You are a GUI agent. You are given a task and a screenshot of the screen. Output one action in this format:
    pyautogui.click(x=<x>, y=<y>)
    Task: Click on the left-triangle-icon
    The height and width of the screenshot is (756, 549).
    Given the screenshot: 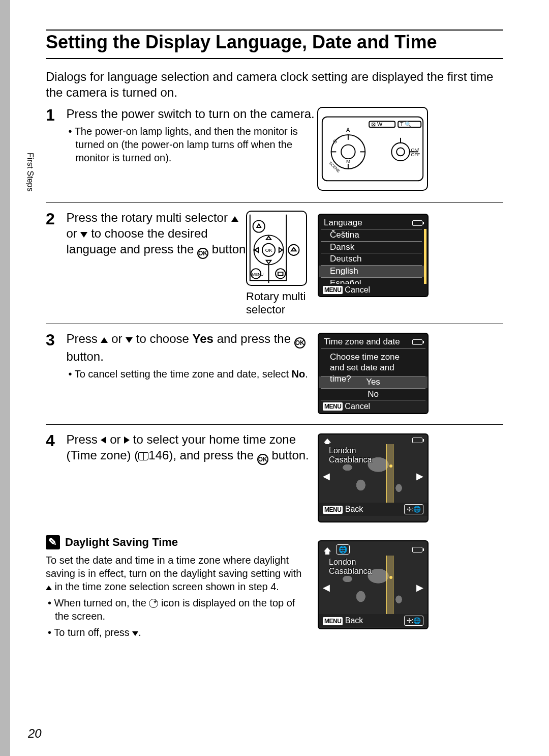 What is the action you would take?
    pyautogui.click(x=104, y=440)
    